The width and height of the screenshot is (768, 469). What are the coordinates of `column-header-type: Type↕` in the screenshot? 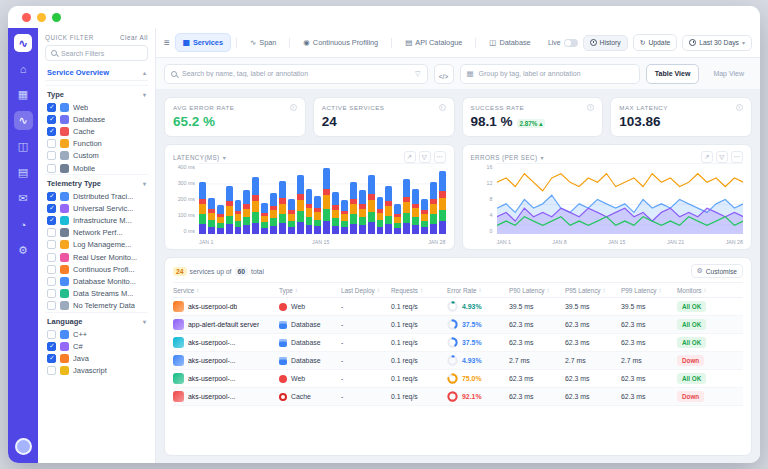 It's located at (310, 290).